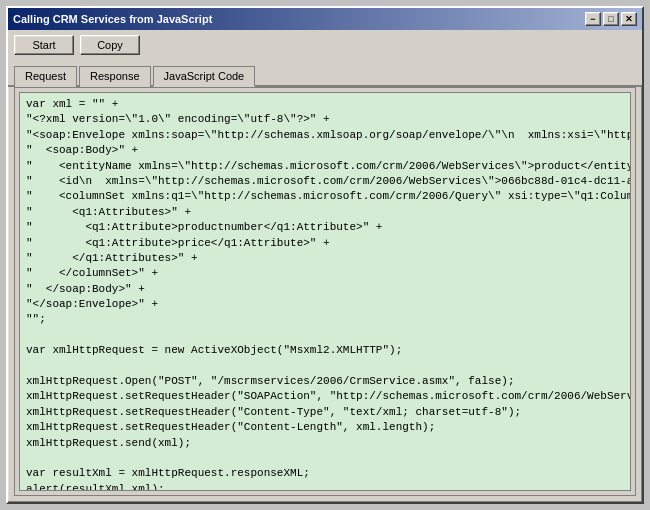 The image size is (650, 510). Describe the element at coordinates (44, 45) in the screenshot. I see `start-button: Start` at that location.